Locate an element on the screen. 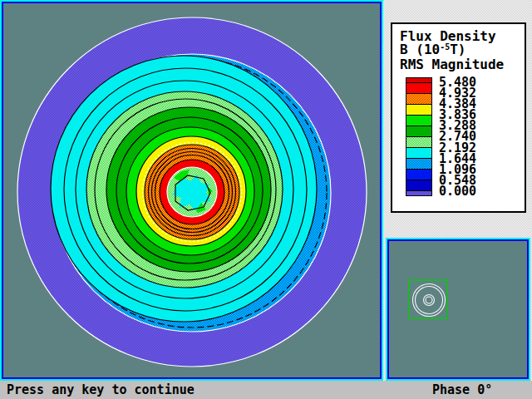 The image size is (532, 399). legend-swatch-blue is located at coordinates (419, 175).